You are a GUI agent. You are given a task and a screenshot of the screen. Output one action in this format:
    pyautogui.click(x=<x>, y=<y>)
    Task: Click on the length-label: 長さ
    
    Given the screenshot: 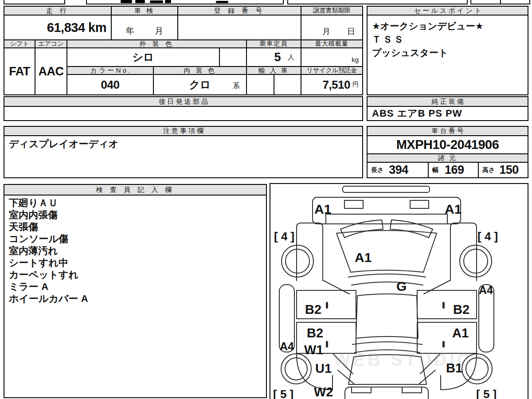 What is the action you would take?
    pyautogui.click(x=377, y=170)
    